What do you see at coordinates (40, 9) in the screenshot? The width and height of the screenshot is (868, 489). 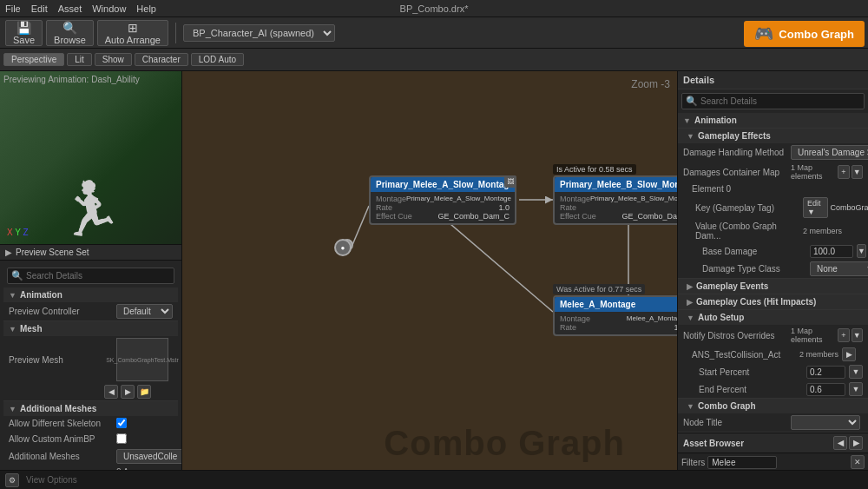 I see `menu-edit: Edit` at bounding box center [40, 9].